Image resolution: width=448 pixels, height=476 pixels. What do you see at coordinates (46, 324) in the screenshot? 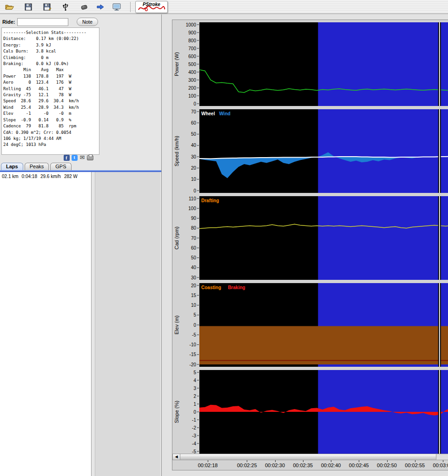
I see `laps-list: 02.1 km 0:04:18 29.6 km/h 282 W` at bounding box center [46, 324].